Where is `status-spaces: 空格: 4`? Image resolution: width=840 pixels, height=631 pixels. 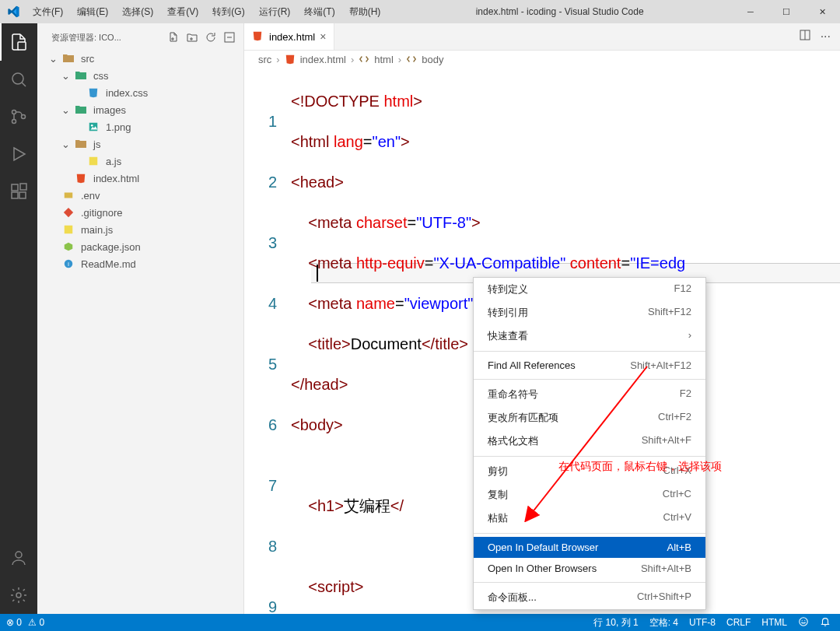
status-spaces: 空格: 4 is located at coordinates (664, 622).